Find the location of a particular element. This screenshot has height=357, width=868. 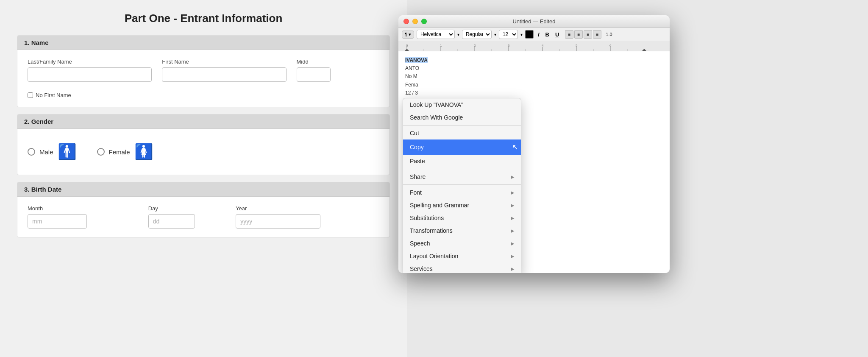

font-family-select: Helvetica is located at coordinates (436, 34).